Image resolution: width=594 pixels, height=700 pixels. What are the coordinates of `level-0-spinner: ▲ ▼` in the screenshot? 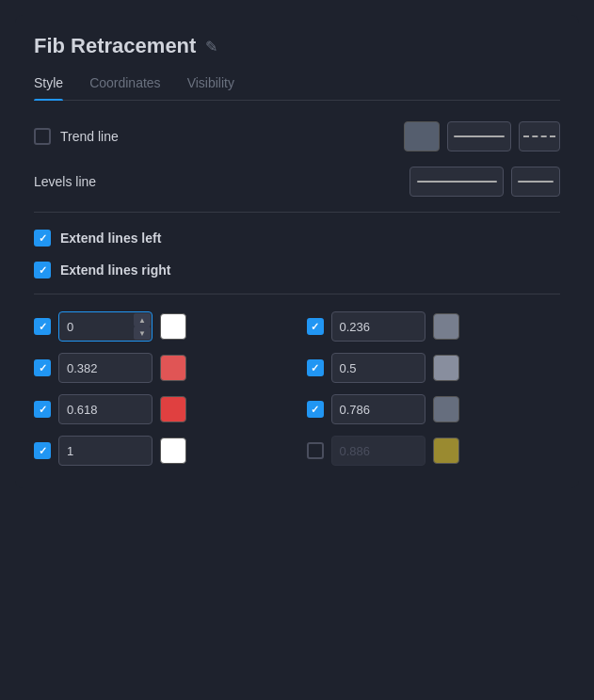 It's located at (142, 326).